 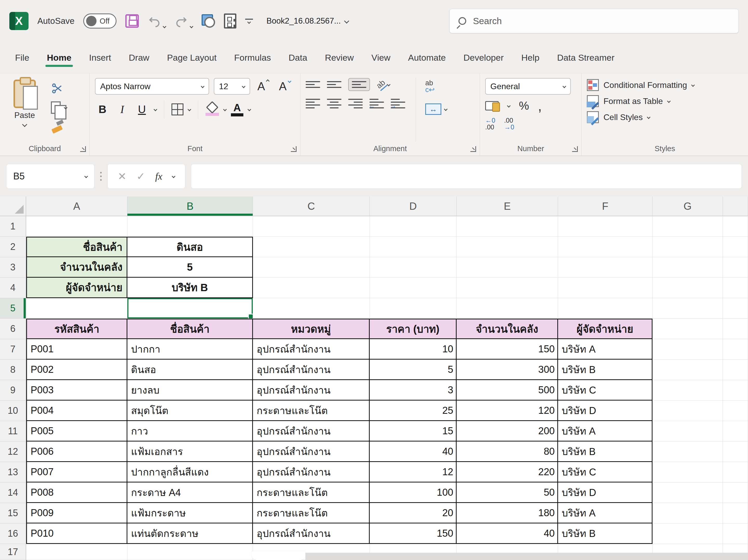 I want to click on cell-E4, so click(x=507, y=288).